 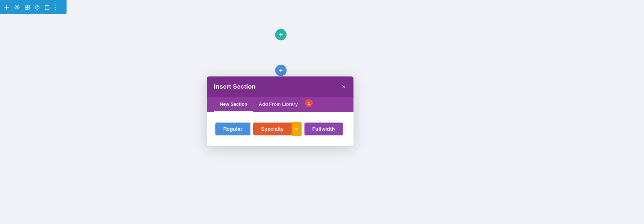 I want to click on trash-toolbar-icon, so click(x=47, y=7).